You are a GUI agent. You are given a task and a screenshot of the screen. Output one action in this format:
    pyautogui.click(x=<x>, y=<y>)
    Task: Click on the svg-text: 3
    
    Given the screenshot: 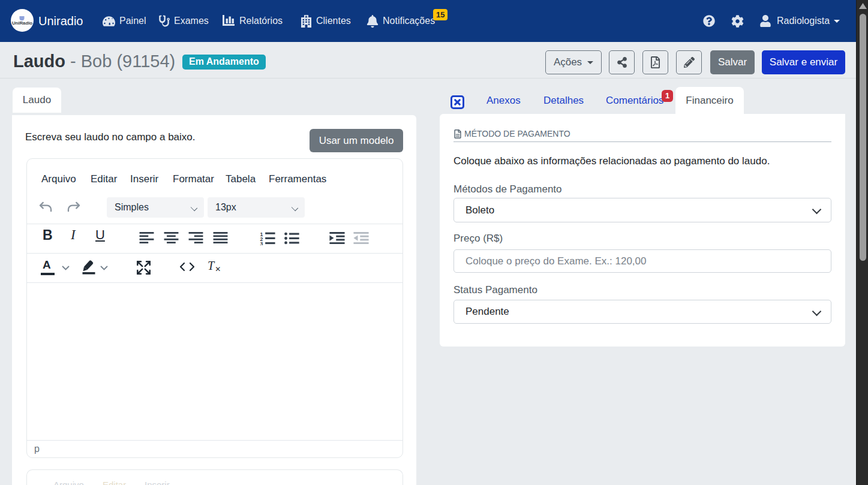 What is the action you would take?
    pyautogui.click(x=262, y=243)
    